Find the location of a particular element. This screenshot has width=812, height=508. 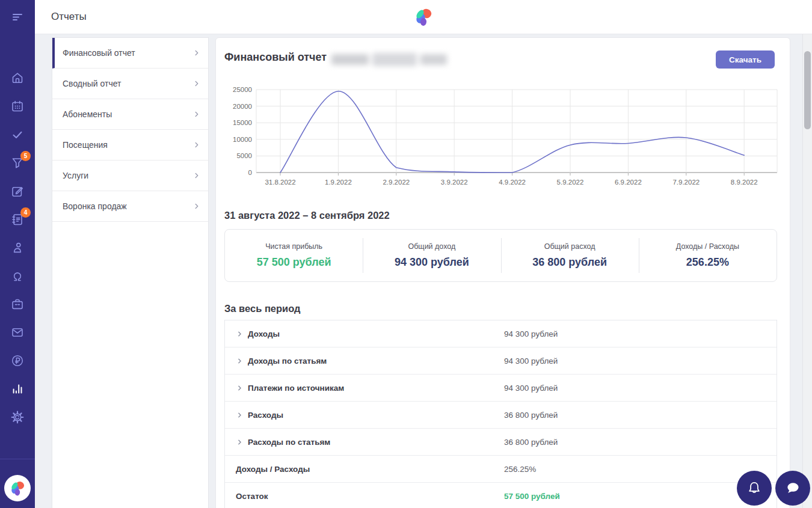

briefcase-icon is located at coordinates (17, 304).